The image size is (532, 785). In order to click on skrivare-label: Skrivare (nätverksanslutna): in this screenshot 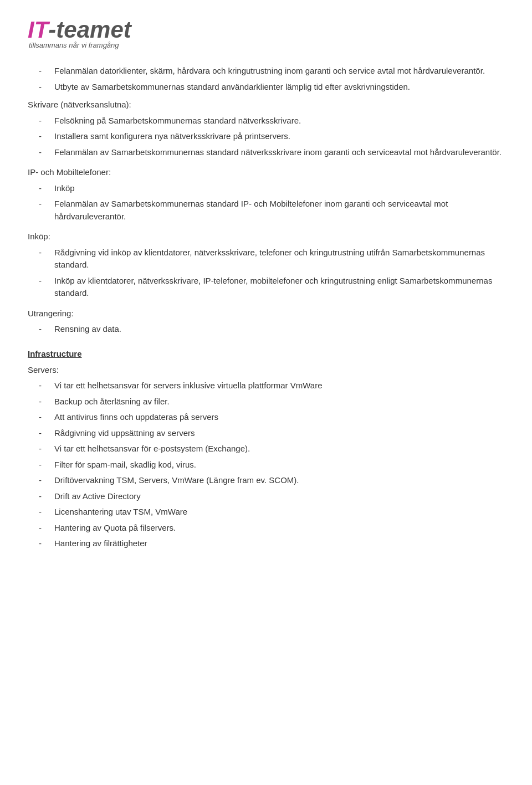, I will do `click(266, 105)`.